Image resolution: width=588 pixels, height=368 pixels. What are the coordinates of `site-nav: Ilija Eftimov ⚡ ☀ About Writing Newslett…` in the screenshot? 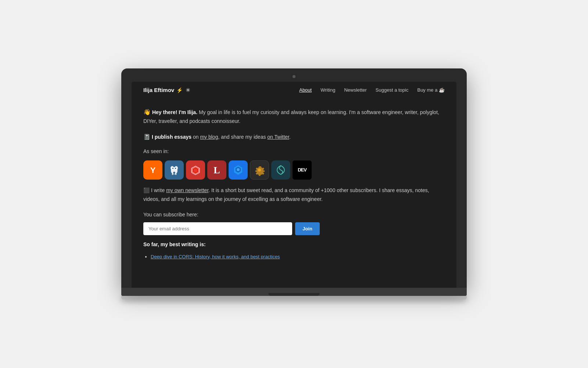 It's located at (294, 90).